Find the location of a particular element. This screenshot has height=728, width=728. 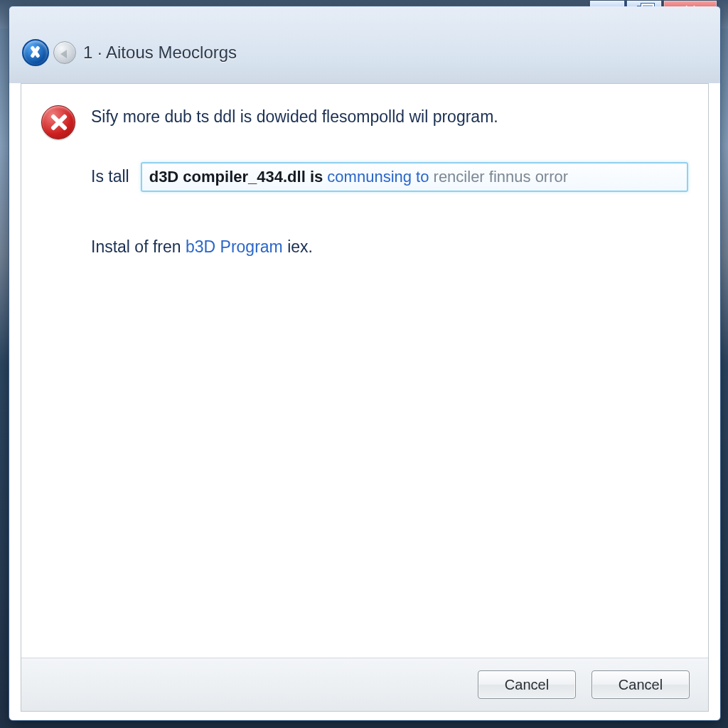

detail-label: Is tall is located at coordinates (110, 176).